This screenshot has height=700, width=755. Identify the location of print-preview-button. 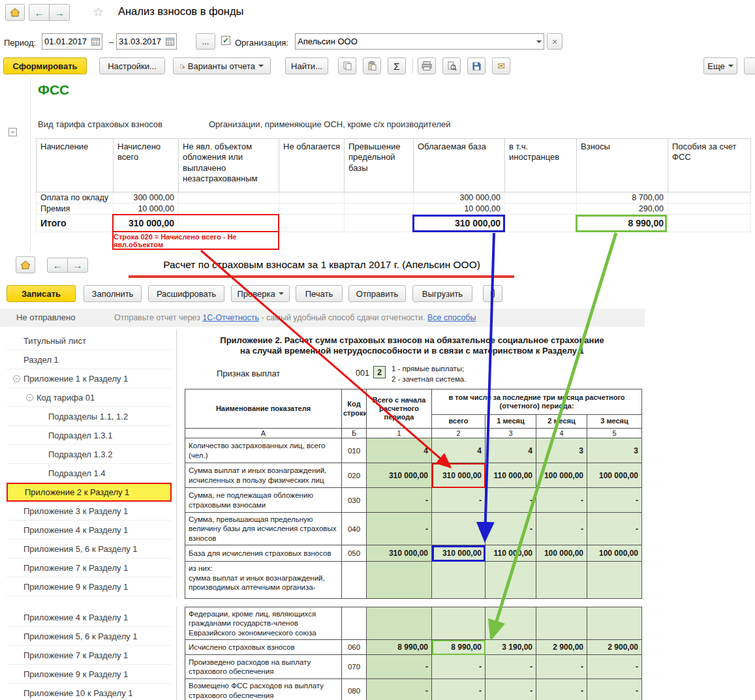
(452, 66).